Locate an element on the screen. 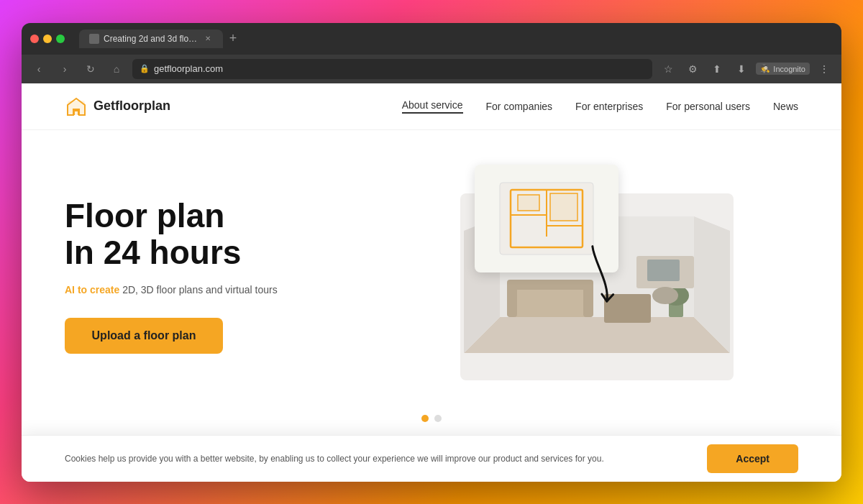 The image size is (863, 504). refresh-button: ↻ is located at coordinates (91, 69).